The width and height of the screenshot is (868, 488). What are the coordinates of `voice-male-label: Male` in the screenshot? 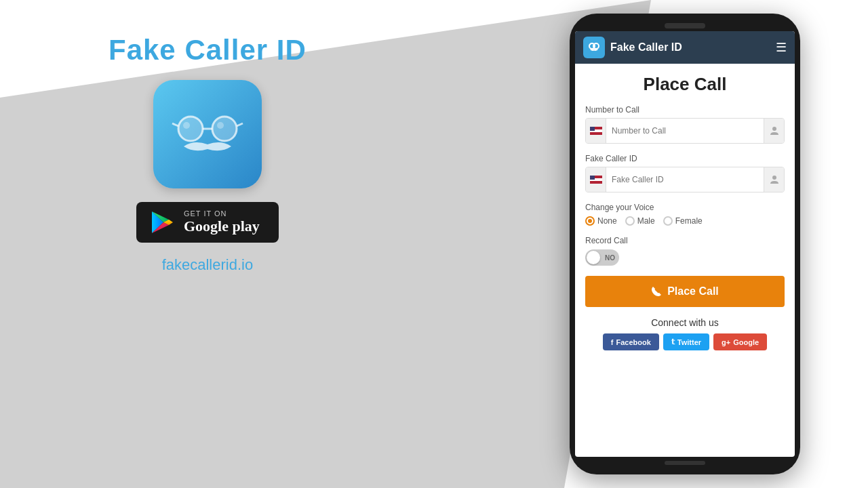 It's located at (646, 221).